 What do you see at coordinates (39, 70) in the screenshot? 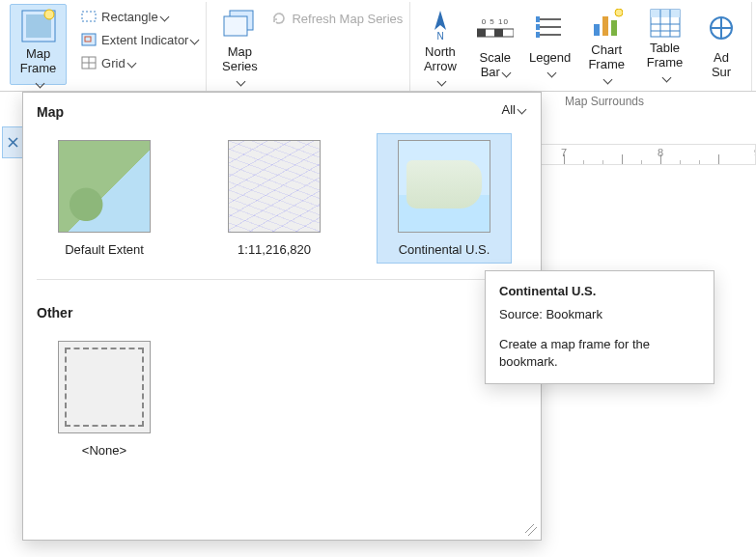
I see `map-frame-label: Map Frame` at bounding box center [39, 70].